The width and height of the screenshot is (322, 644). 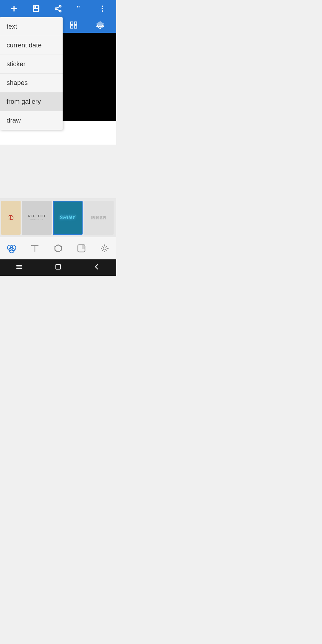 I want to click on menu-item-text: text, so click(x=31, y=27).